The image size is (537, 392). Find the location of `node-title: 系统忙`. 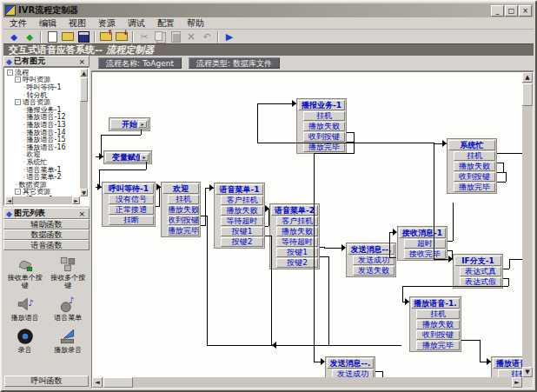

node-title: 系统忙 is located at coordinates (472, 145).